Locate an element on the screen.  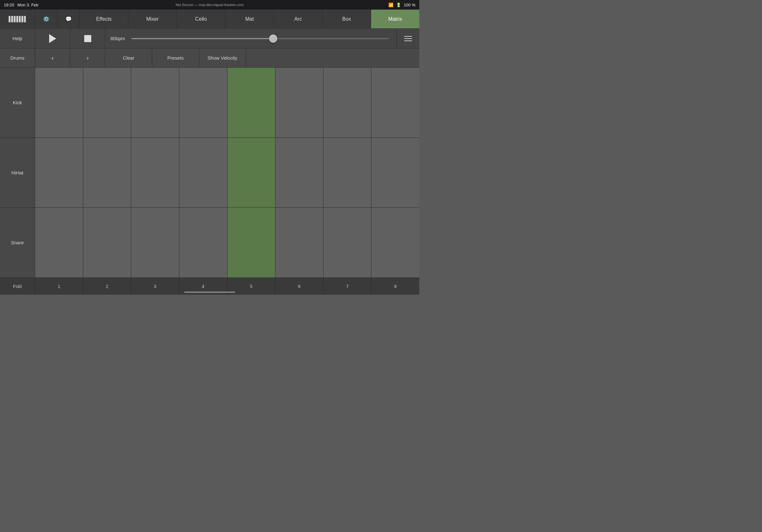
help-button: Help is located at coordinates (18, 38).